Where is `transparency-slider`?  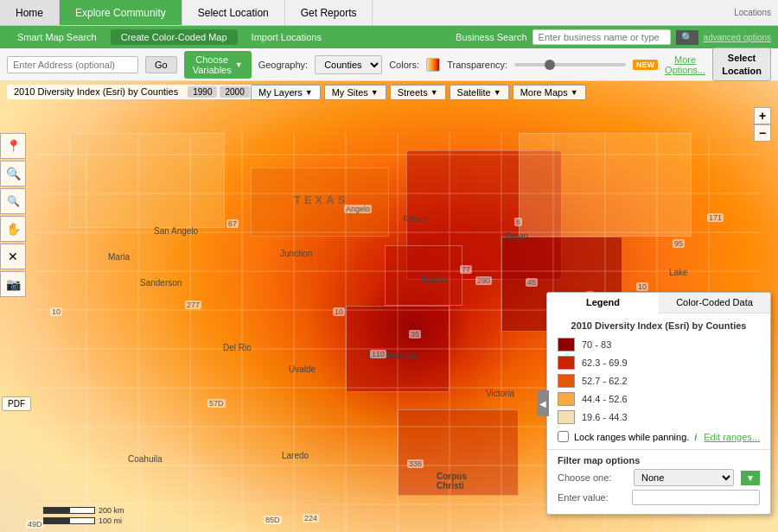 transparency-slider is located at coordinates (571, 65).